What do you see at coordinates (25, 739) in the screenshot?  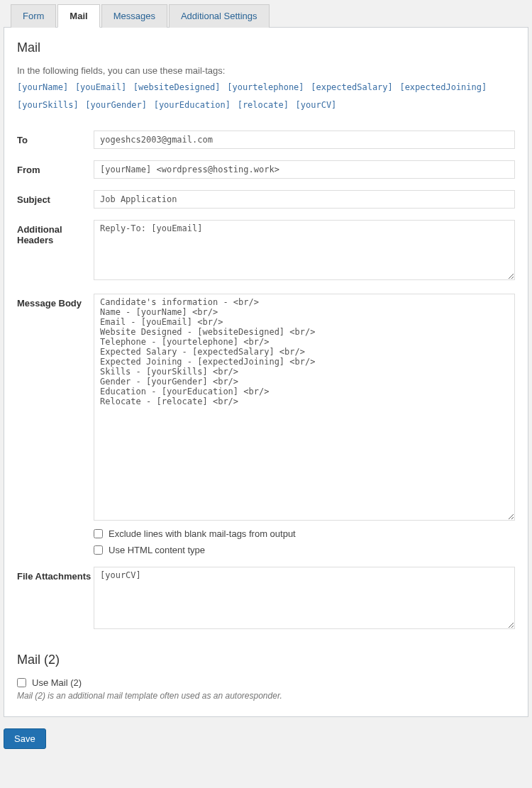 I see `save-button: Save` at bounding box center [25, 739].